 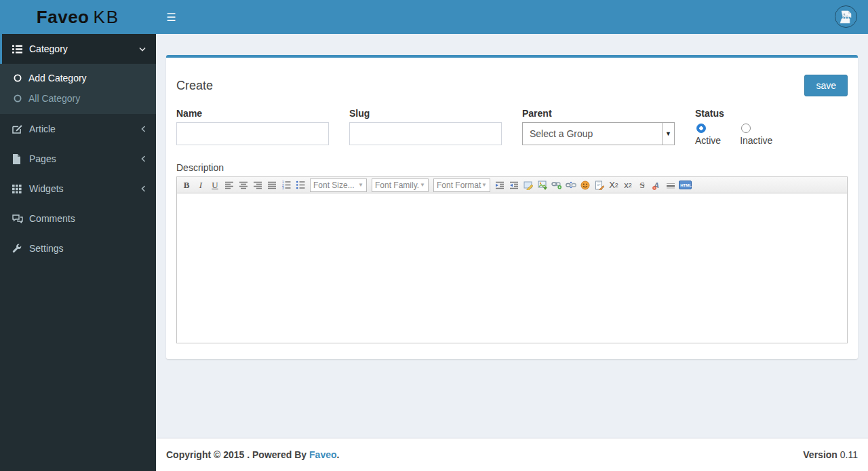 What do you see at coordinates (614, 185) in the screenshot?
I see `subscript-icon: X2` at bounding box center [614, 185].